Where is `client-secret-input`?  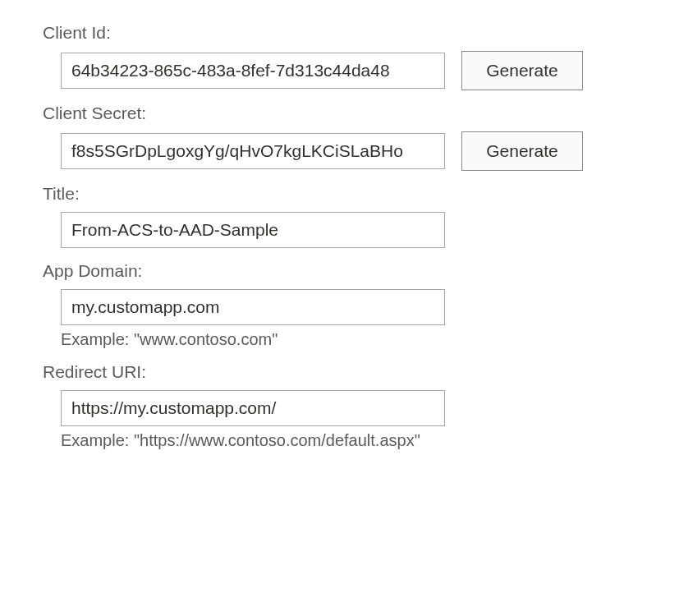 client-secret-input is located at coordinates (253, 151).